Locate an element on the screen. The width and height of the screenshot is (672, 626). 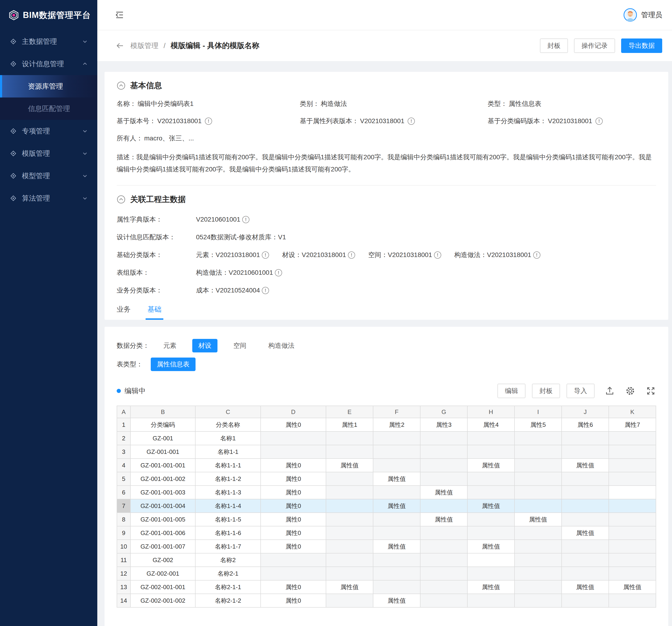
cell-J4: 属性值 is located at coordinates (585, 465).